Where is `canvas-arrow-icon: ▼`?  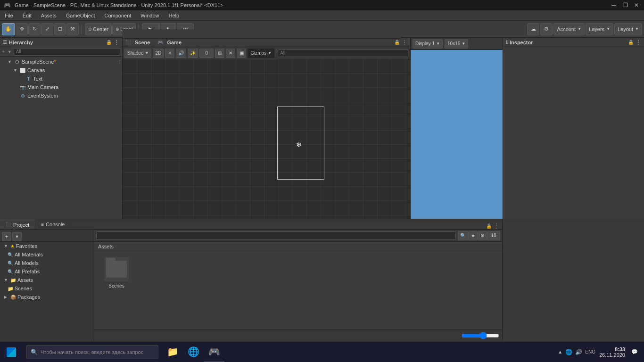 canvas-arrow-icon: ▼ is located at coordinates (16, 70).